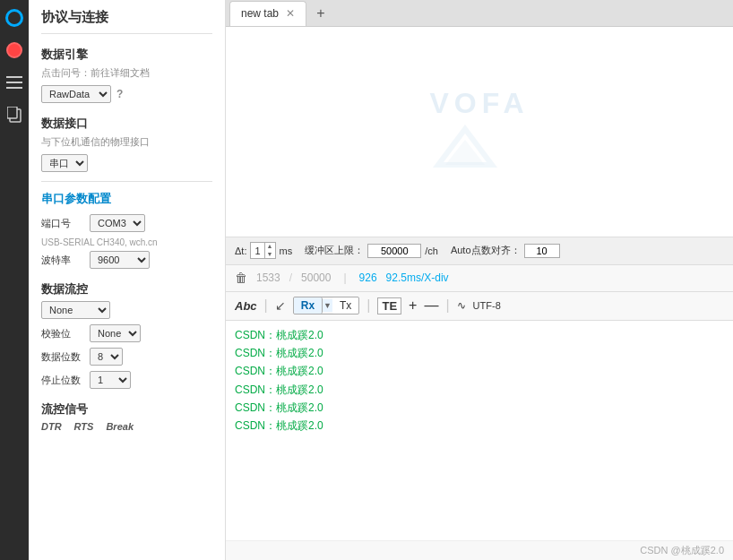 The image size is (733, 560). Describe the element at coordinates (63, 357) in the screenshot. I see `data-bits-label: 数据位数` at that location.